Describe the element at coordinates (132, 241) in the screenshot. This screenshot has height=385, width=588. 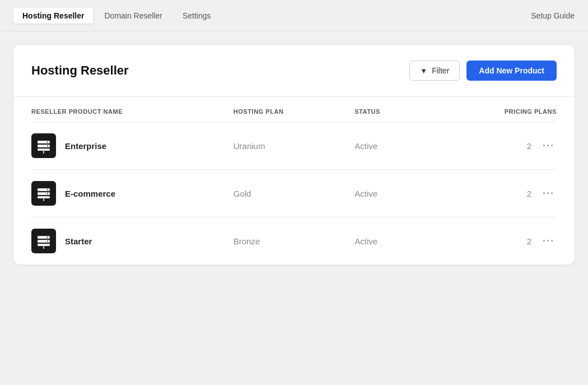
I see `product-cell: Starter` at that location.